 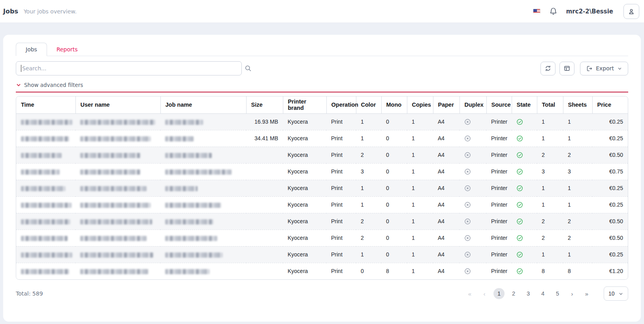 I want to click on language-flag-icon, so click(x=537, y=11).